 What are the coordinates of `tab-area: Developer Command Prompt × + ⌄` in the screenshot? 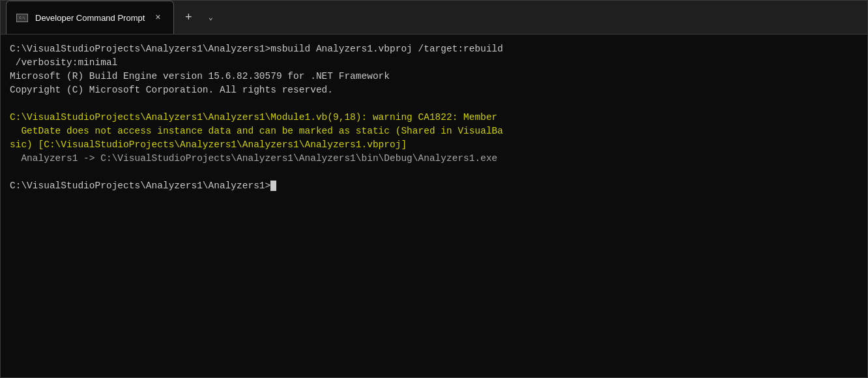 It's located at (113, 17).